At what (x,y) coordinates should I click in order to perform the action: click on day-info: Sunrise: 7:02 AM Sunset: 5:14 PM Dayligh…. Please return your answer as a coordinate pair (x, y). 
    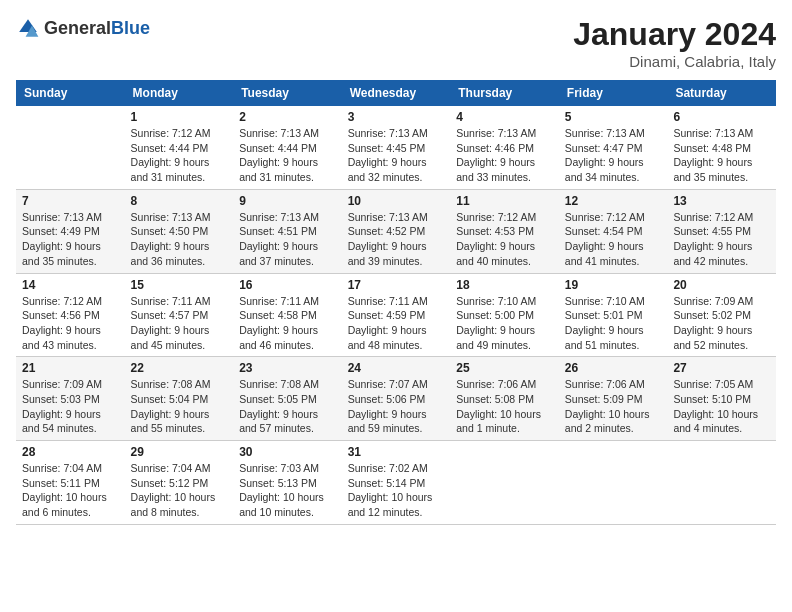
    Looking at the image, I should click on (396, 490).